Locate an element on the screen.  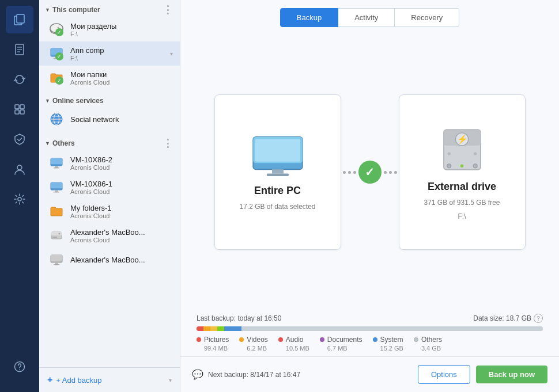
help-icon-btn is located at coordinates (20, 367).